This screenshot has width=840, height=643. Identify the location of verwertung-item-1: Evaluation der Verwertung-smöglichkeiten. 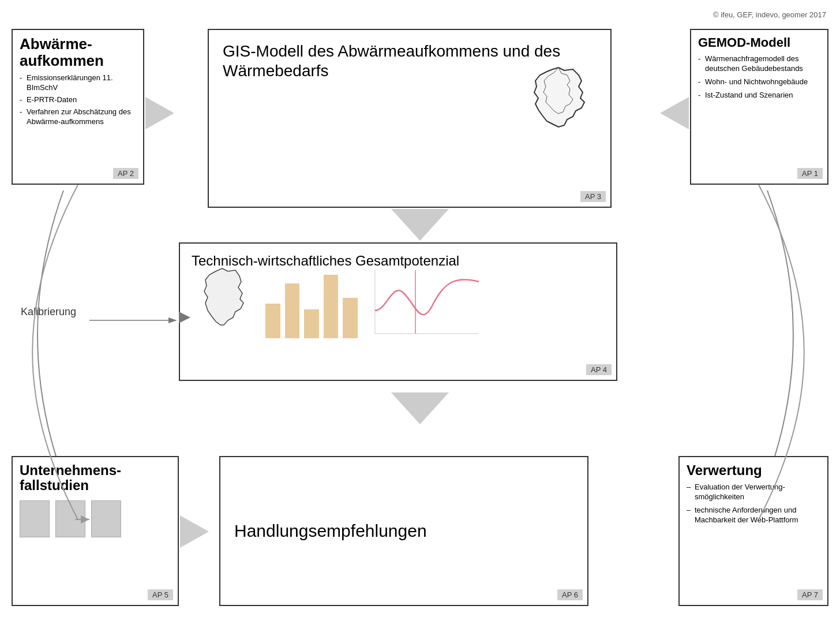
(753, 492).